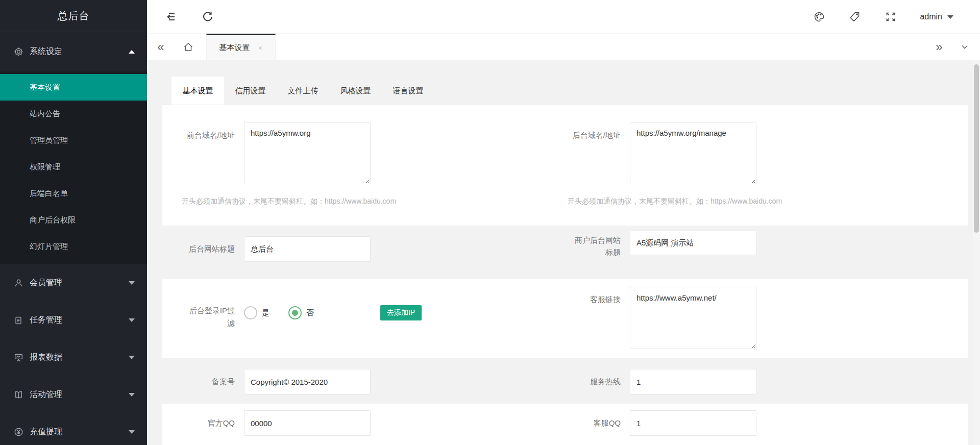 The image size is (980, 445). What do you see at coordinates (188, 47) in the screenshot?
I see `home-tab-button` at bounding box center [188, 47].